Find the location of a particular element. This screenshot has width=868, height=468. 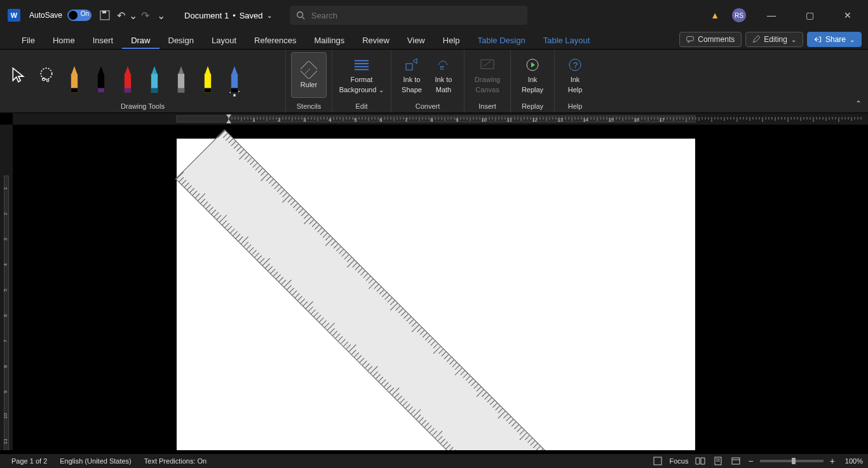

editing-mode-button: Editing ⌄ is located at coordinates (774, 39).